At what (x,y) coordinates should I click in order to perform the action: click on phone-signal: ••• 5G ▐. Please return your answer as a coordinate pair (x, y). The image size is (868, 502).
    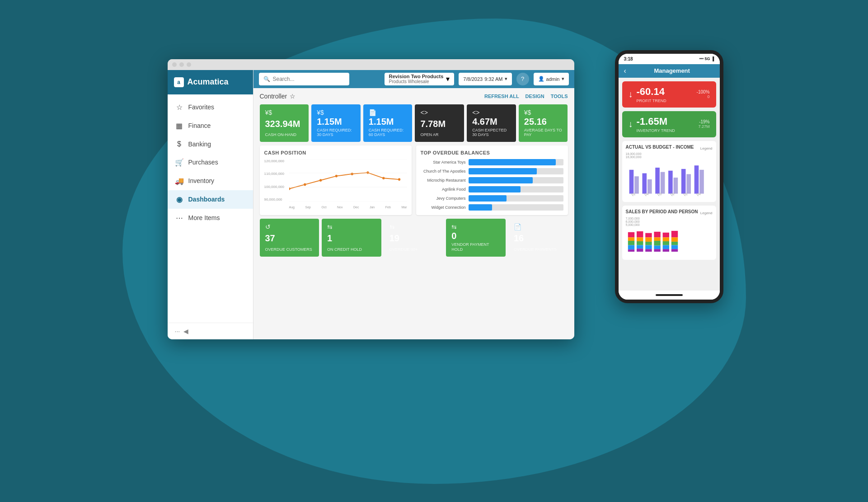
    Looking at the image, I should click on (707, 59).